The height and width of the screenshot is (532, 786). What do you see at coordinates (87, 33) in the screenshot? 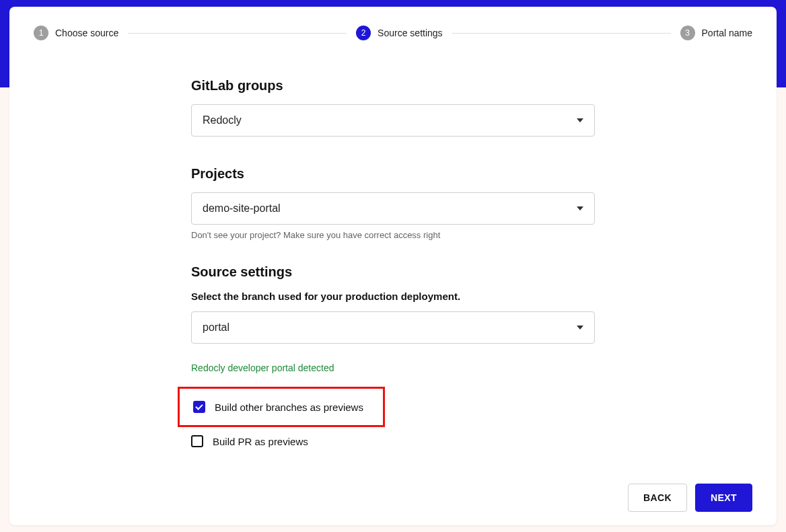
I see `step-1-label: Choose source` at bounding box center [87, 33].